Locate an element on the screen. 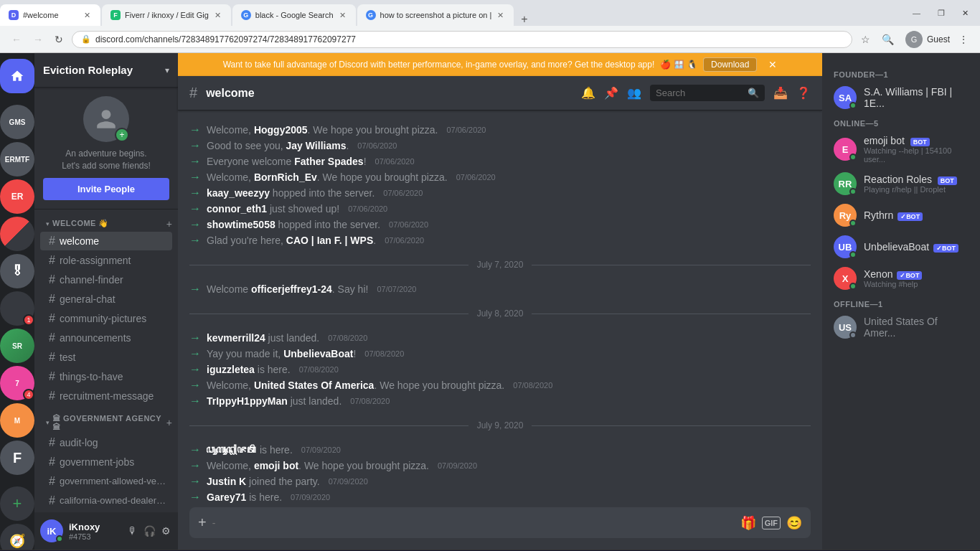 The image size is (980, 551). close-button: ✕ is located at coordinates (966, 13).